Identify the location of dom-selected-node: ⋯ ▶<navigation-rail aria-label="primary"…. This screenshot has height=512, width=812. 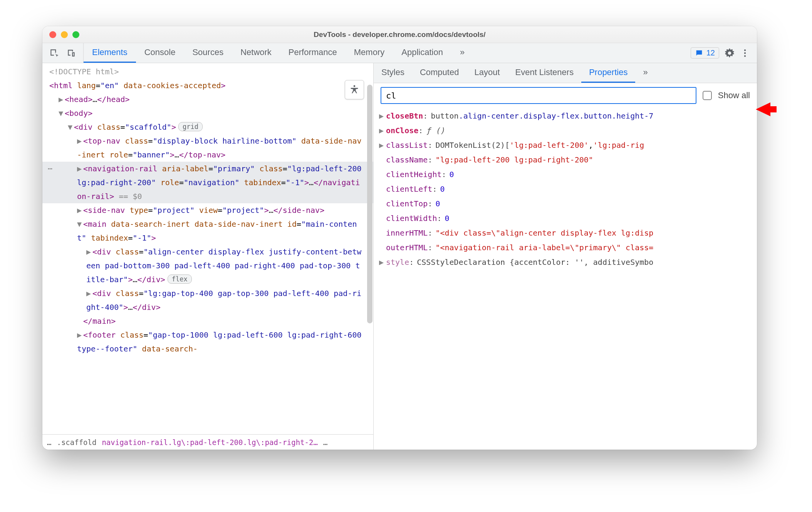
(208, 182).